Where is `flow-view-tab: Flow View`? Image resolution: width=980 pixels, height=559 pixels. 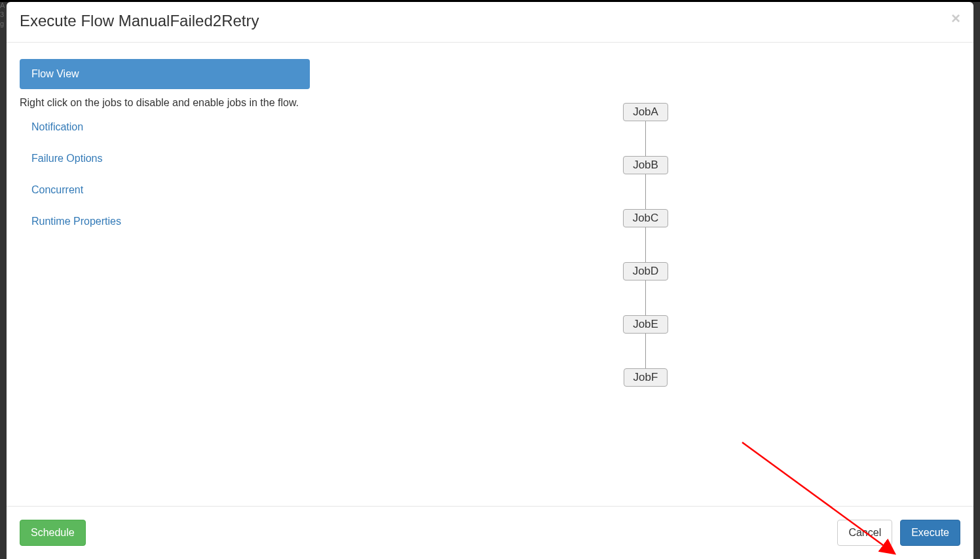
flow-view-tab: Flow View is located at coordinates (165, 74).